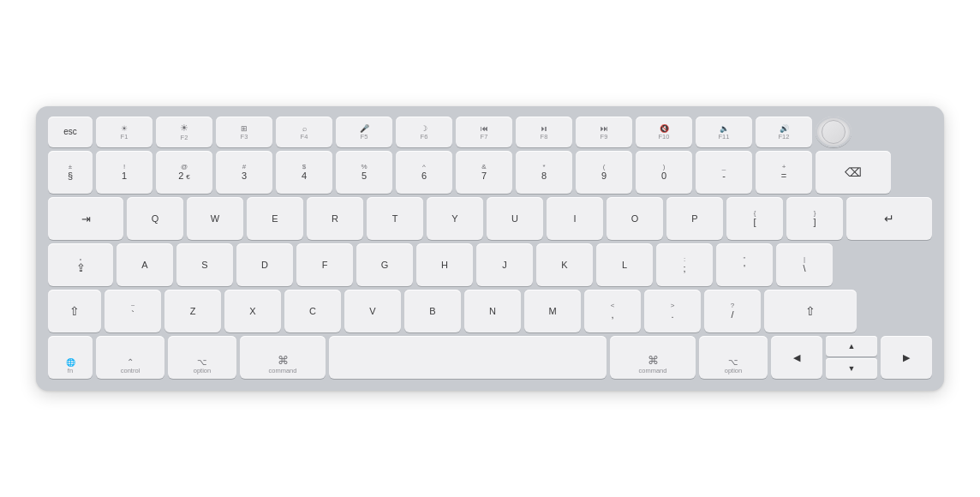  I want to click on section-key: ± §, so click(70, 172).